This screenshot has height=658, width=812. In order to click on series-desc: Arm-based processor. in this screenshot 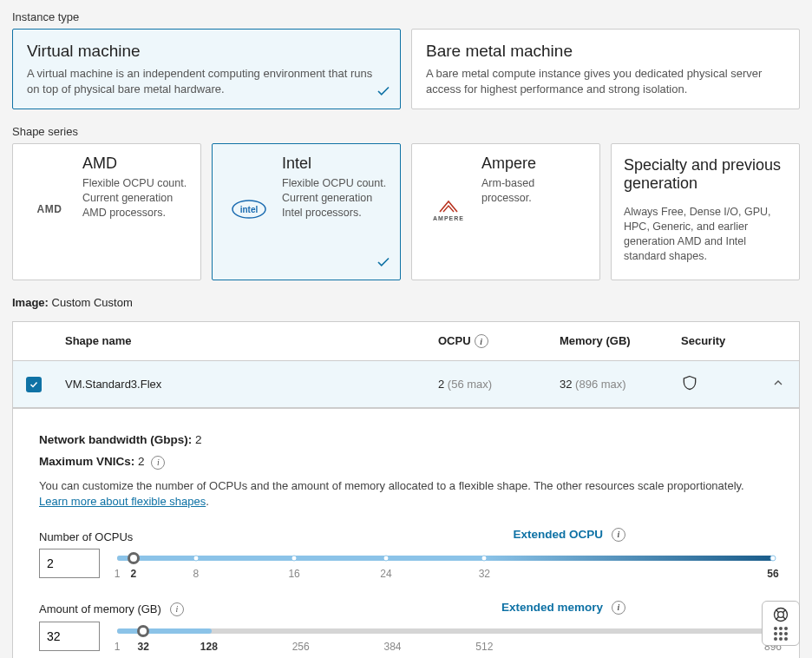, I will do `click(534, 191)`.